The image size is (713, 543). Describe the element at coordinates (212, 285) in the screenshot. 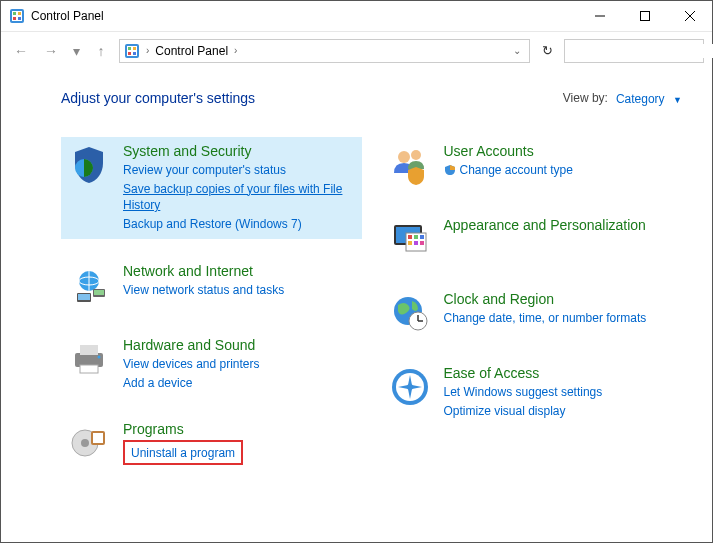

I see `category-network-internet: Network and Internet View network status…` at that location.